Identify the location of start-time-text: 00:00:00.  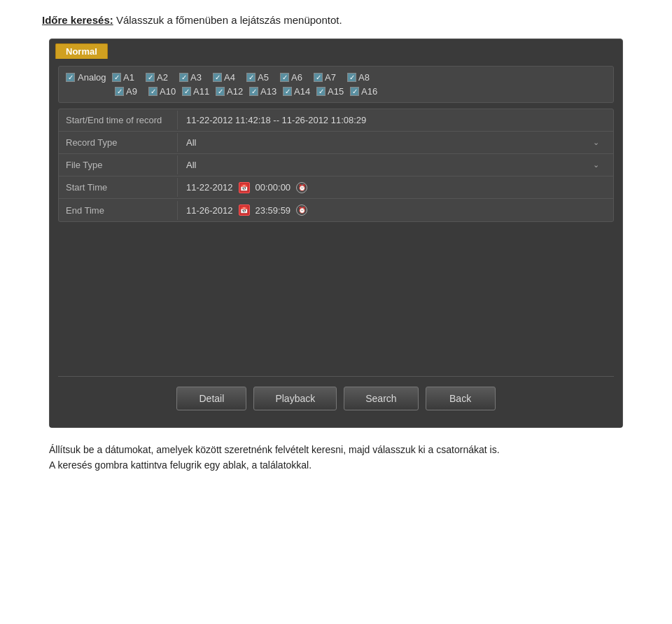
(273, 188).